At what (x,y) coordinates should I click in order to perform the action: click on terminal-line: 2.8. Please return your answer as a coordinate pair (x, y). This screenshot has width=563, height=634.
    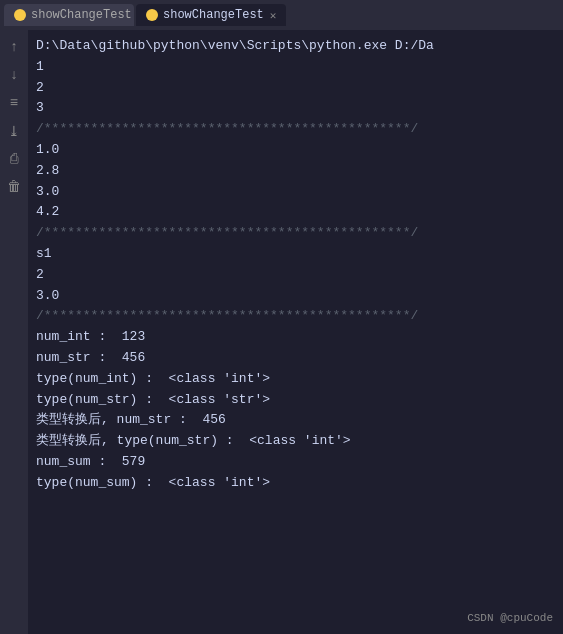
    Looking at the image, I should click on (296, 172).